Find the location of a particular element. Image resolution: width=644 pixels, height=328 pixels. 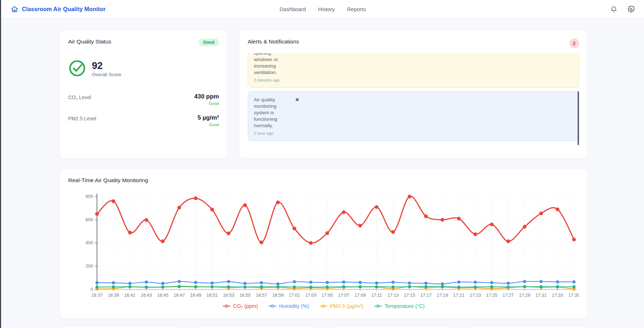

svg-text: 16:53 is located at coordinates (228, 295).